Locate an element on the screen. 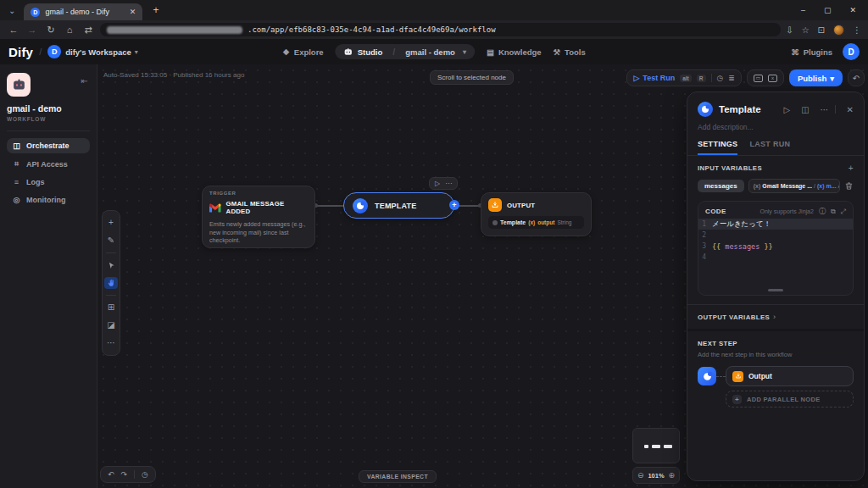  new-tab-button: + is located at coordinates (156, 10).